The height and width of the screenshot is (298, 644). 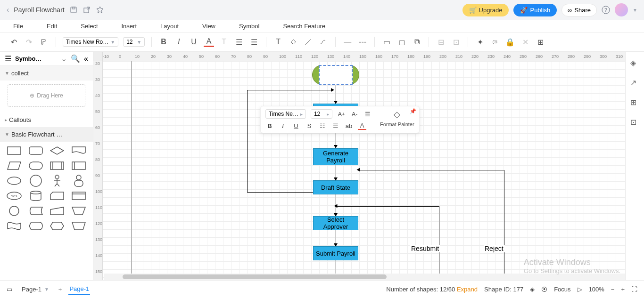 What do you see at coordinates (29, 42) in the screenshot?
I see `redo-icon: ↷` at bounding box center [29, 42].